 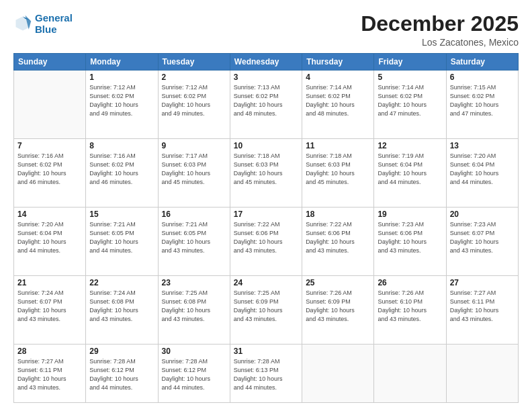 What do you see at coordinates (266, 169) in the screenshot?
I see `day-info: Sunrise: 7:18 AMSunset: 6:03 PMDaylight:…` at bounding box center [266, 169].